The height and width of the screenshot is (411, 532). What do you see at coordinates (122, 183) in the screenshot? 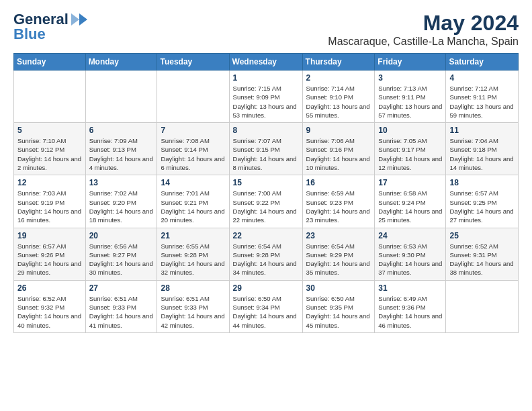
I see `day-number: 13` at bounding box center [122, 183].